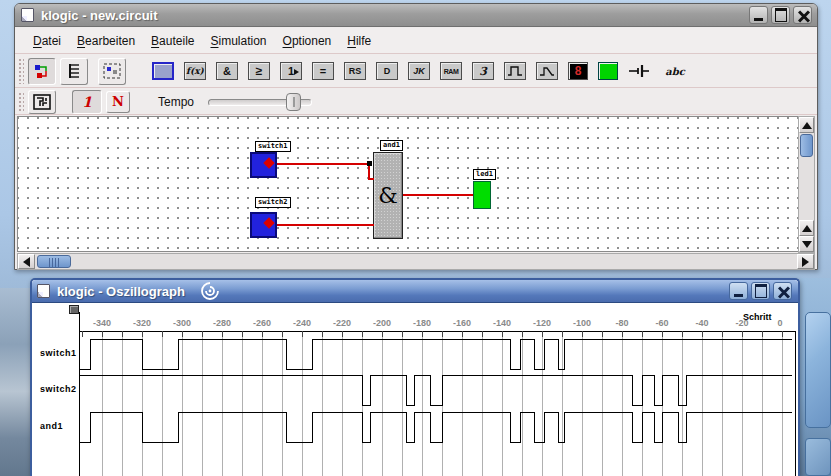 This screenshot has width=831, height=476. What do you see at coordinates (388, 196) in the screenshot?
I see `and1-gate-component: &` at bounding box center [388, 196].